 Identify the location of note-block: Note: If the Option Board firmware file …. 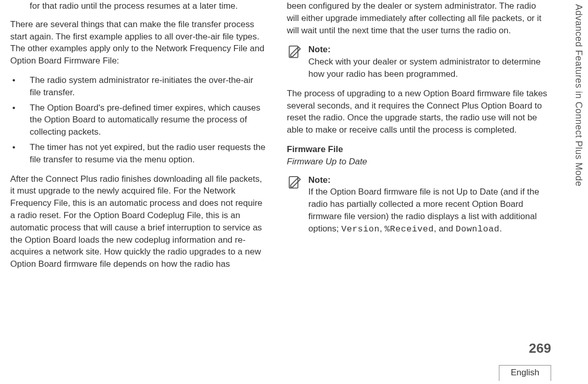
(417, 205).